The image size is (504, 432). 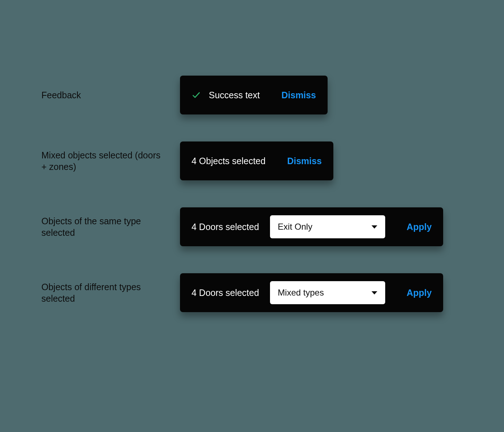 I want to click on select-value: Mixed types, so click(x=301, y=293).